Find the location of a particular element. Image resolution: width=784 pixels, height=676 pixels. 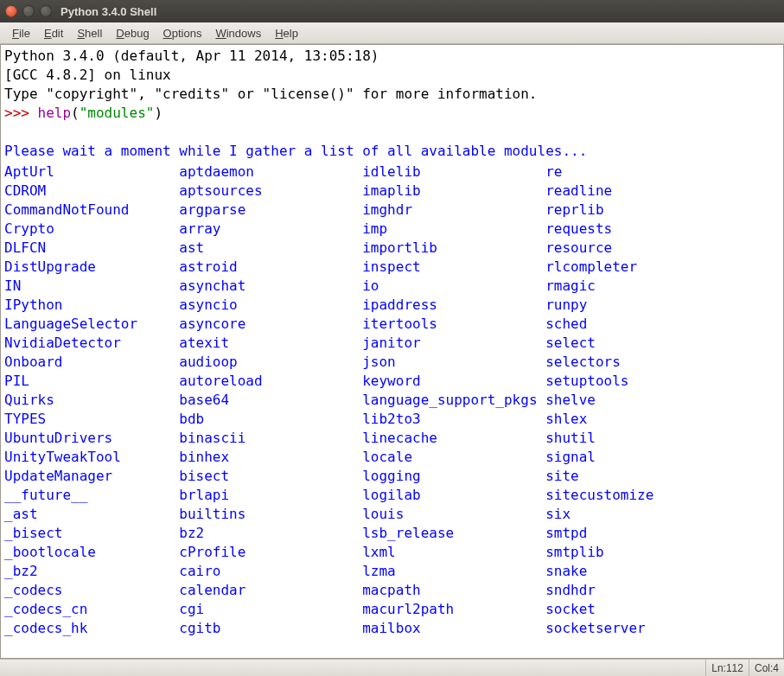

menu-debug: Debug is located at coordinates (132, 33).